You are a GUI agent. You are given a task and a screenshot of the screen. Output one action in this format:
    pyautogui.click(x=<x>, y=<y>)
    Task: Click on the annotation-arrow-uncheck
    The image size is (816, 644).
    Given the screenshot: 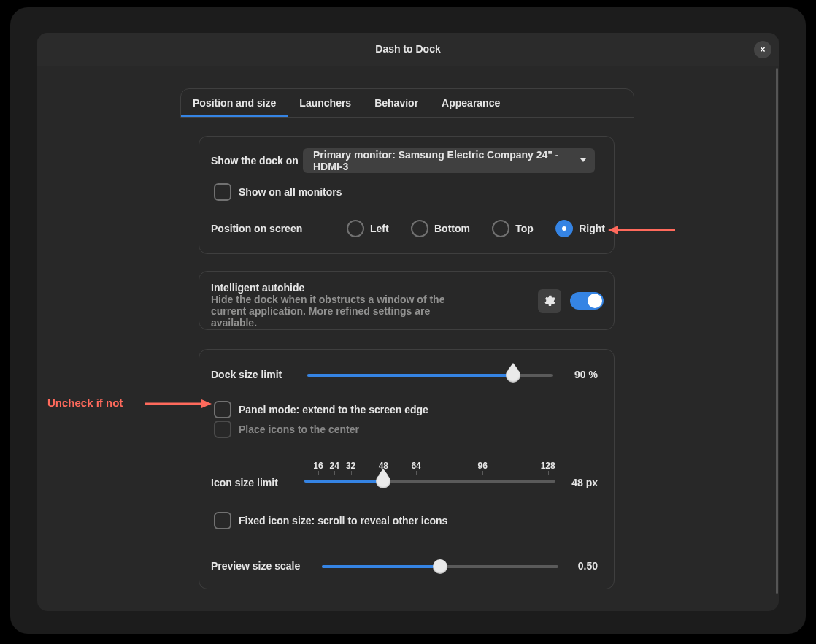 What is the action you would take?
    pyautogui.click(x=178, y=404)
    